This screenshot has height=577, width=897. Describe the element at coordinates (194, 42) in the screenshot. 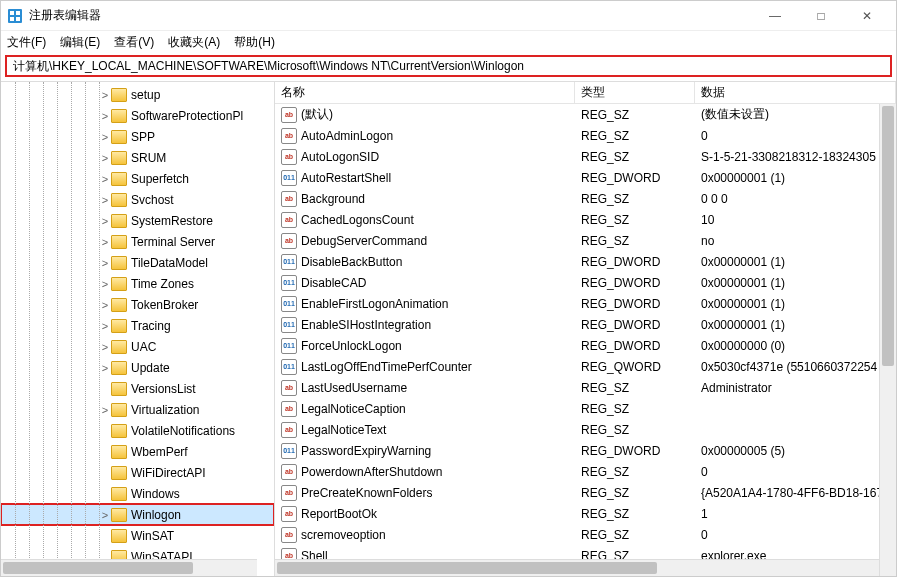

I see `menu-favorites: 收藏夹(A)` at that location.